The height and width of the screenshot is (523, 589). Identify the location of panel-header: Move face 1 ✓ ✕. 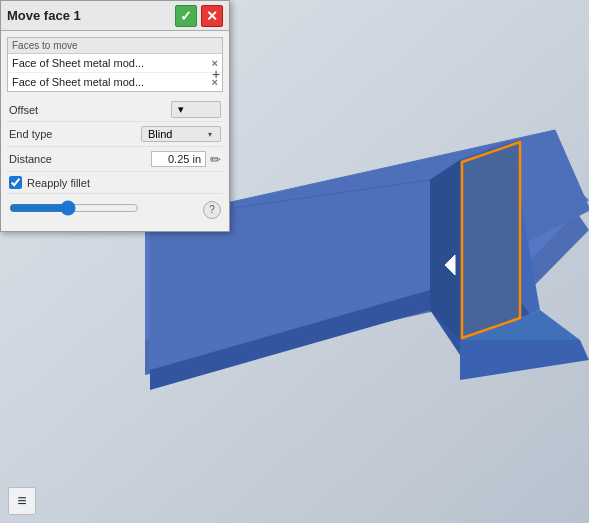
(115, 16).